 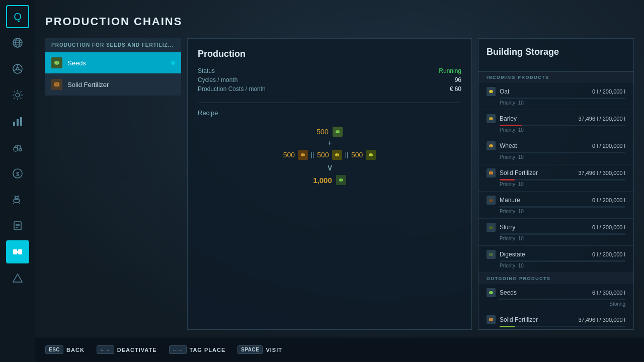 What do you see at coordinates (602, 173) in the screenshot?
I see `solid-fertilizer-in-amount: 37,496 l / 300,000 l` at bounding box center [602, 173].